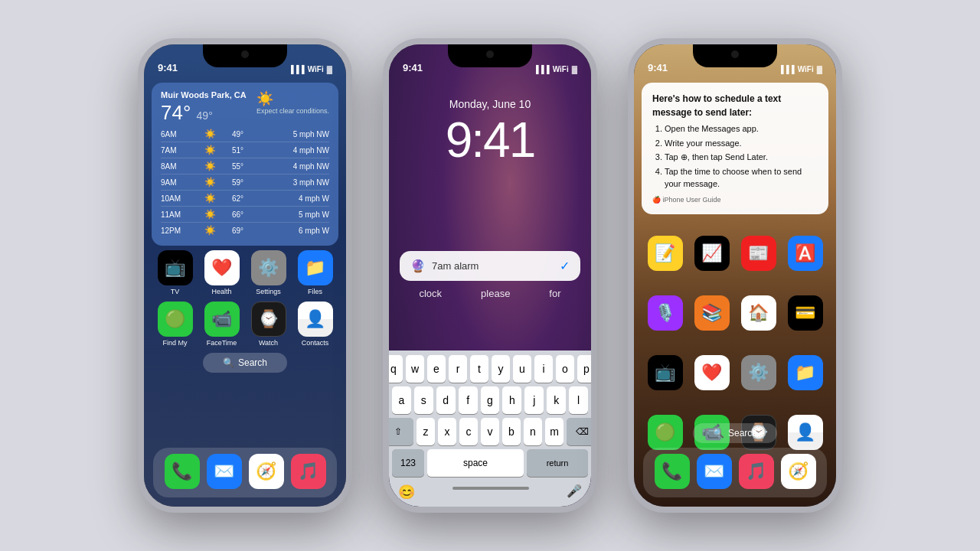  I want to click on kb-key-a: a, so click(401, 400).